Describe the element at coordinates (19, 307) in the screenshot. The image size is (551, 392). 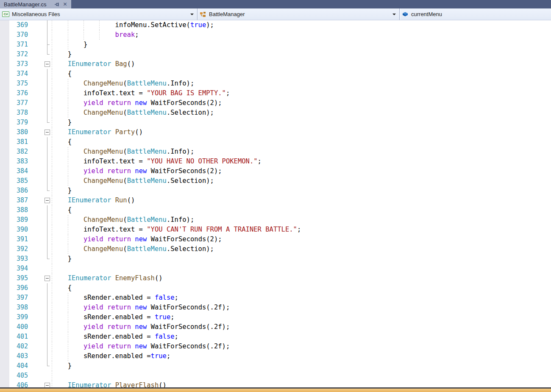
I see `line-number: 398` at that location.